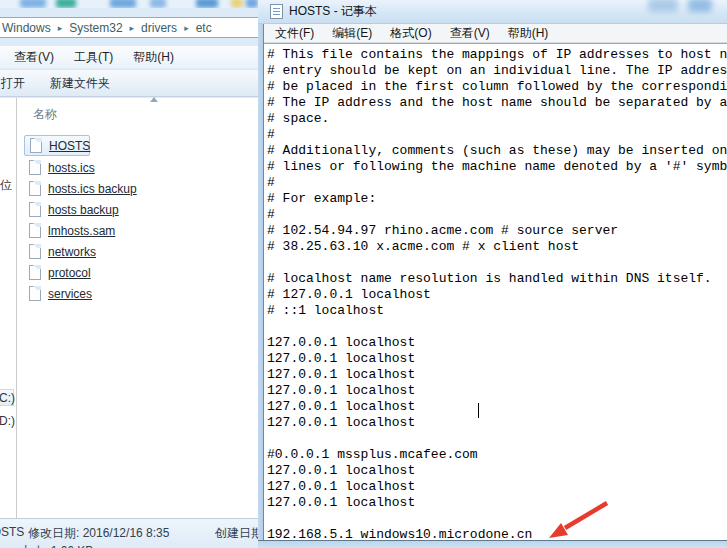 The image size is (727, 548). I want to click on explorer-toolbar-blurred, so click(131, 4).